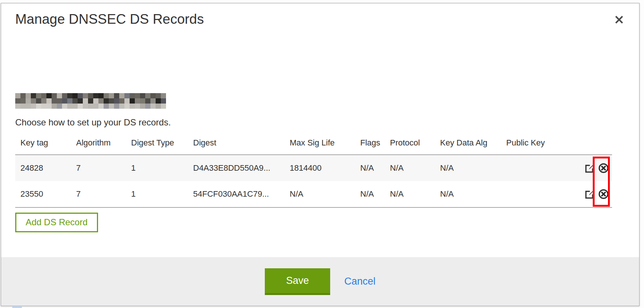  Describe the element at coordinates (410, 144) in the screenshot. I see `column-header-protocol: Protocol` at that location.